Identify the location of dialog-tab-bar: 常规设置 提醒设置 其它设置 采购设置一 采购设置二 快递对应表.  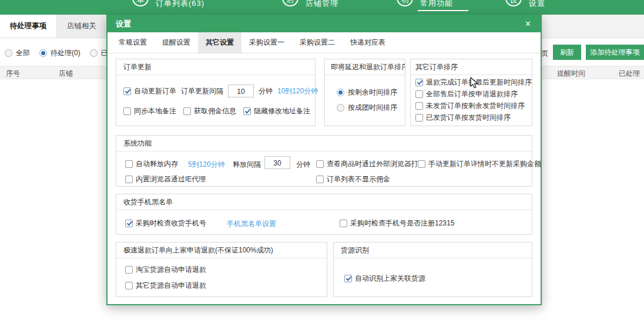
(324, 43).